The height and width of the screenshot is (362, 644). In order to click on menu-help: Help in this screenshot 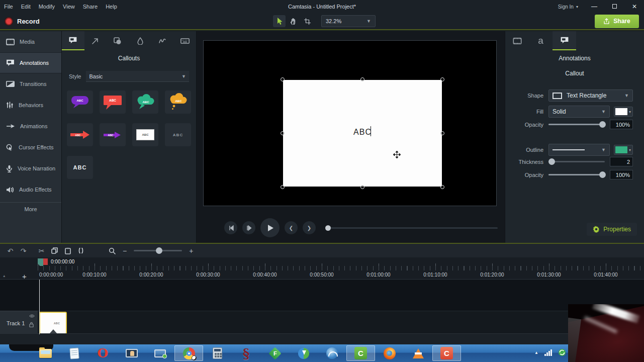, I will do `click(112, 7)`.